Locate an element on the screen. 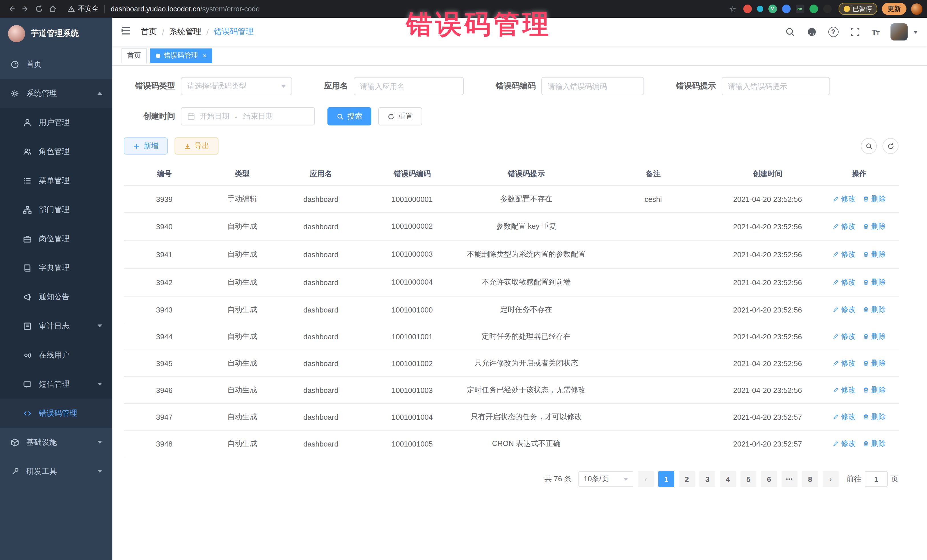 The image size is (927, 560). extension-red-icon is located at coordinates (747, 9).